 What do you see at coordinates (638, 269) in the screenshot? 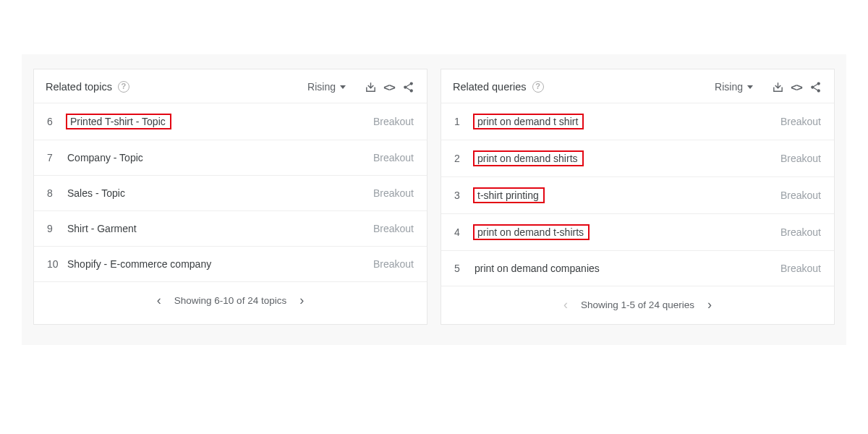
I see `list-item: 5print on demand companiesBreakout` at bounding box center [638, 269].